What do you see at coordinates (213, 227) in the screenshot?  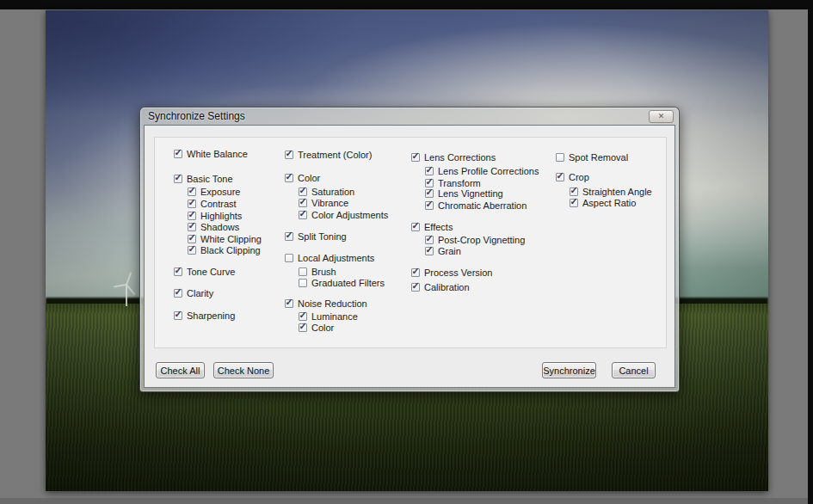 I see `checkbox-shadows: ✓Shadows` at bounding box center [213, 227].